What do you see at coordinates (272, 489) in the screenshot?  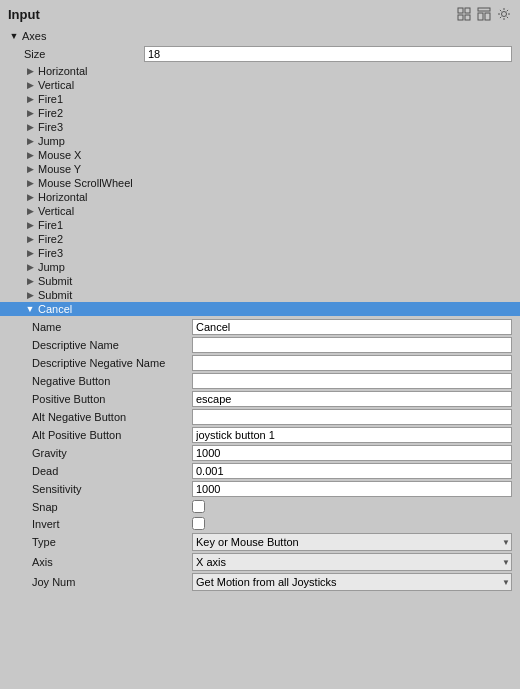 I see `prop-sensitivity-row: Sensitivity` at bounding box center [272, 489].